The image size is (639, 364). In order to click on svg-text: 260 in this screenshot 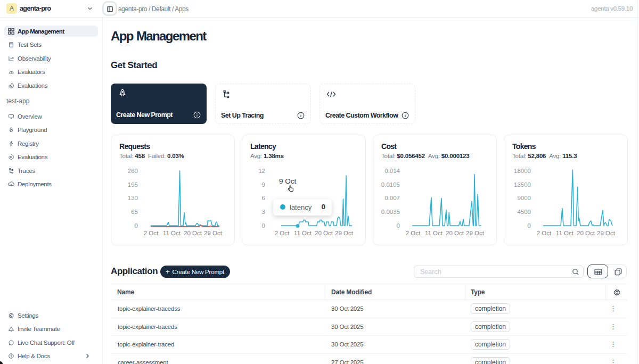, I will do `click(133, 171)`.